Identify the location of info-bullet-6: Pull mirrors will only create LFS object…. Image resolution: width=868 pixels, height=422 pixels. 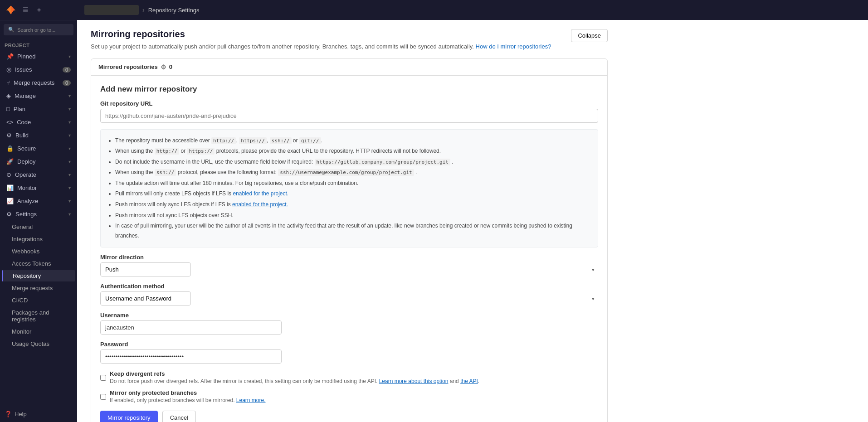
(353, 194).